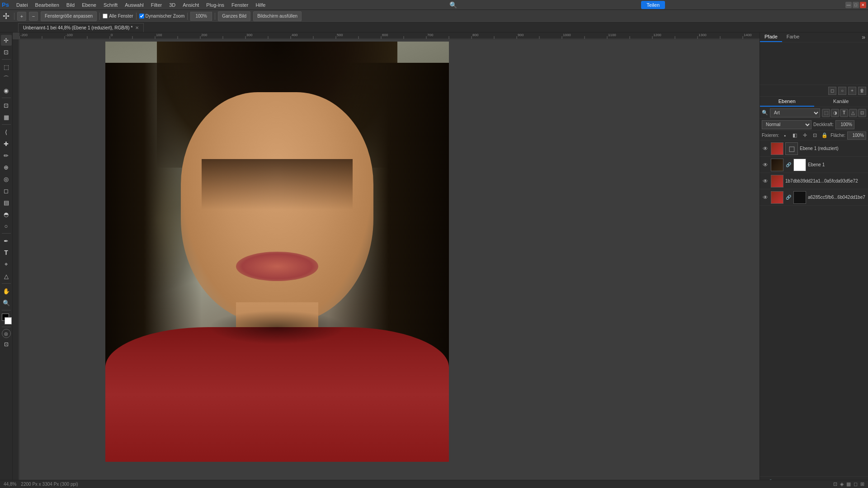 The image size is (868, 488). I want to click on all-windows-input, so click(105, 16).